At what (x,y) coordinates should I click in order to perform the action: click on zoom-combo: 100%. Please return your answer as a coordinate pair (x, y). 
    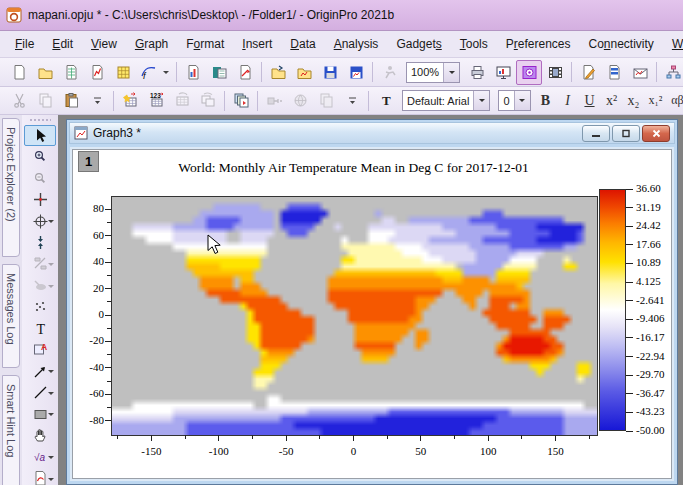
    Looking at the image, I should click on (433, 72).